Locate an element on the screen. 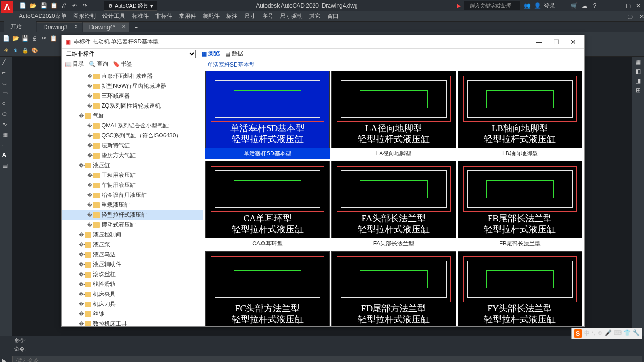 The width and height of the screenshot is (644, 362). min-icon: — is located at coordinates (618, 6).